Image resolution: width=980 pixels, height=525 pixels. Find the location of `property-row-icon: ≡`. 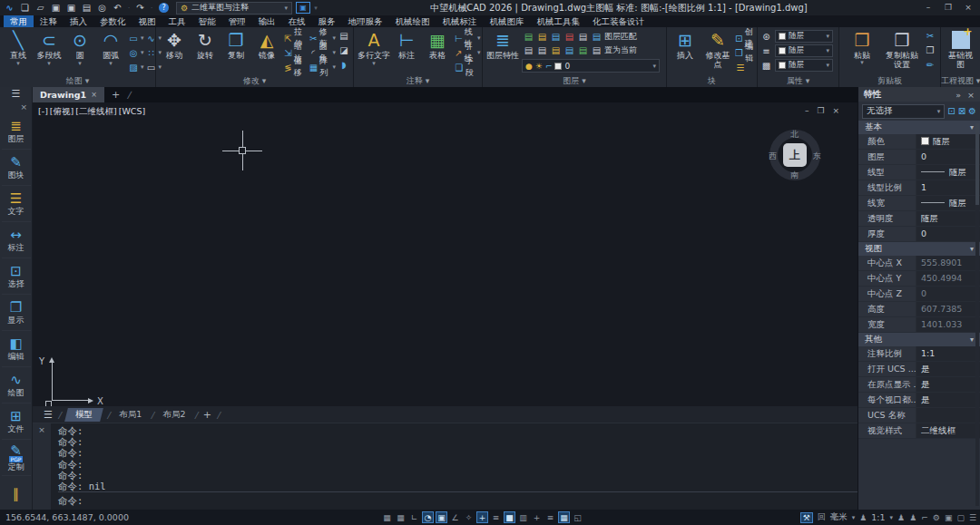

property-row-icon: ≡ is located at coordinates (766, 51).